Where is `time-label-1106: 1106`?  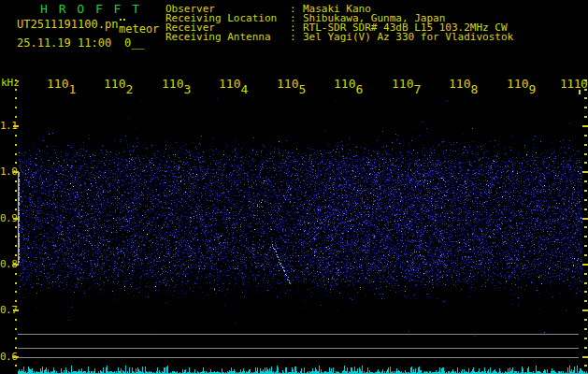 time-label-1106: 1106 is located at coordinates (348, 84).